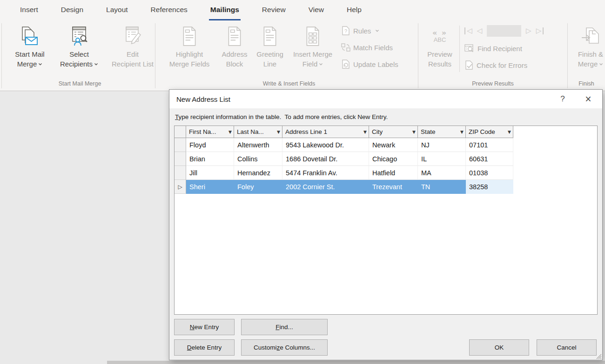  I want to click on column-header-zip-code: ZIP Code▼, so click(490, 132).